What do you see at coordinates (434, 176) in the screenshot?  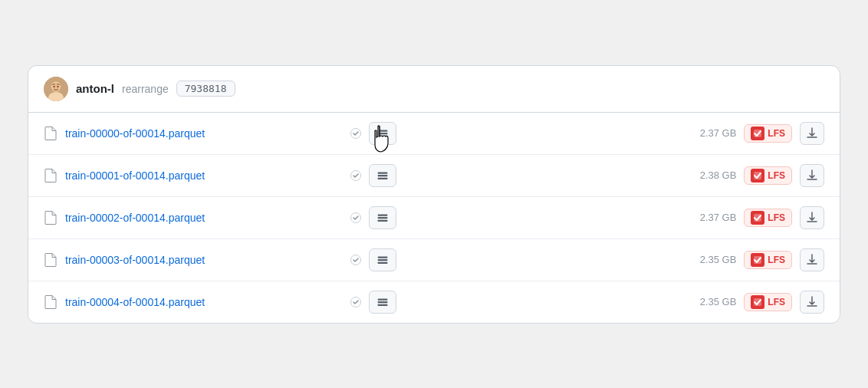 I see `table-row: train-00001-of-00014.parquet 2.38 GB` at bounding box center [434, 176].